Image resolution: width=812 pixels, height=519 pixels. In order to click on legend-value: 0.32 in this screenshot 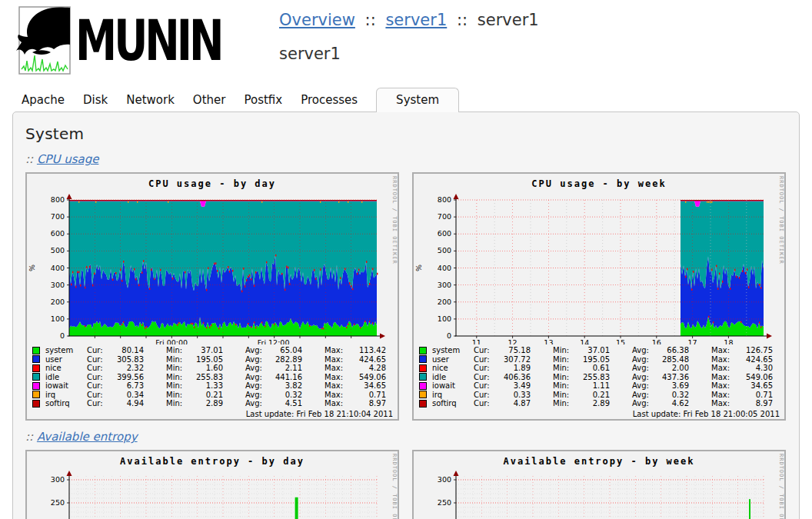, I will do `click(674, 395)`.